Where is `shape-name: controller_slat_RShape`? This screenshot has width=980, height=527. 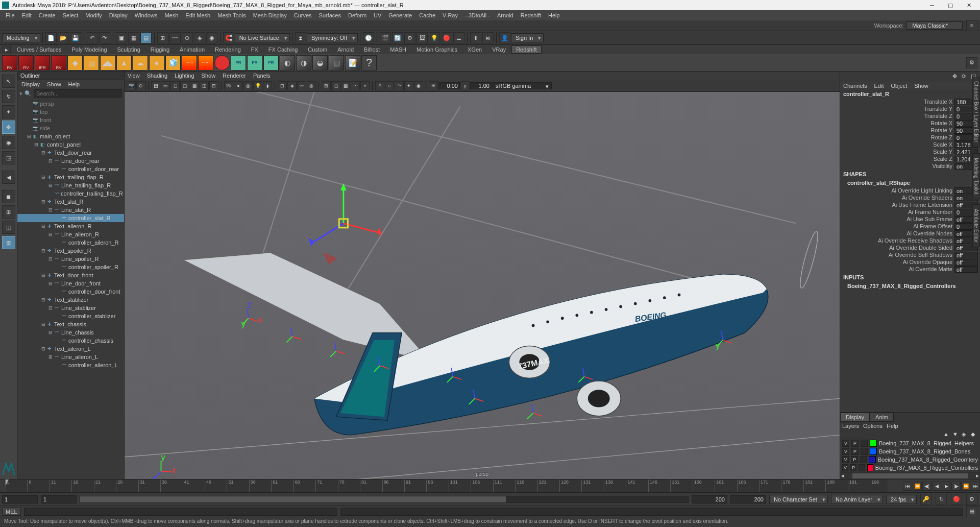
shape-name: controller_slat_RShape is located at coordinates (910, 183).